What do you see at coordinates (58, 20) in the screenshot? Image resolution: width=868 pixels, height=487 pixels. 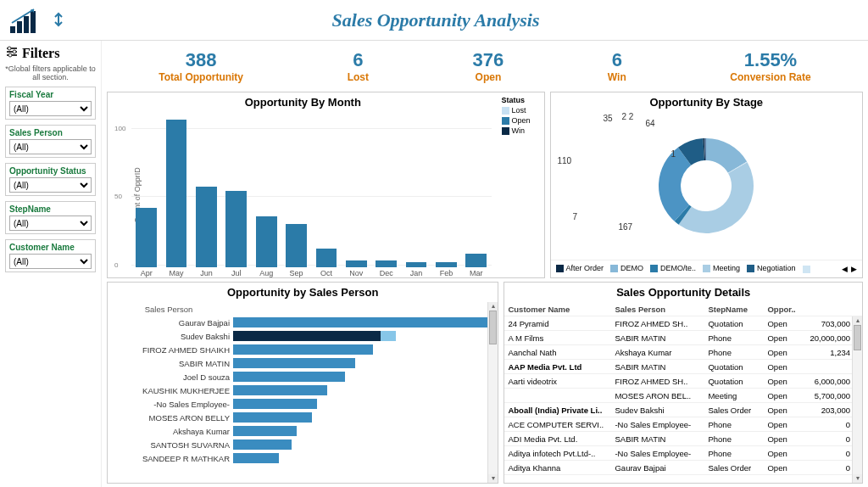 I see `expand-icon` at bounding box center [58, 20].